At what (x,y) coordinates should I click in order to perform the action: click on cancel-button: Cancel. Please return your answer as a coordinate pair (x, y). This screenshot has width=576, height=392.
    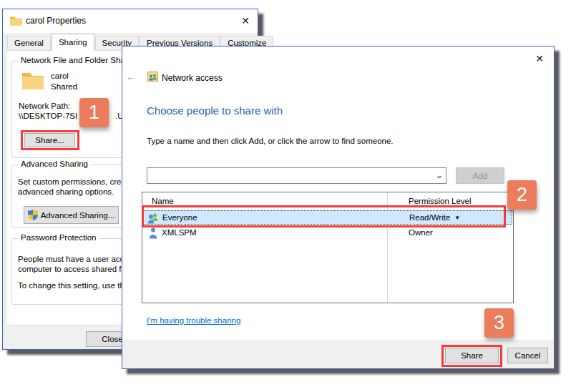
    Looking at the image, I should click on (528, 356).